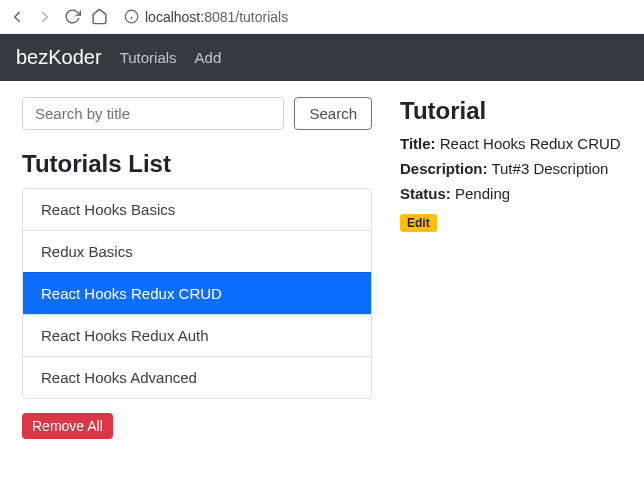 The image size is (644, 504). I want to click on title-label: Title:, so click(418, 144).